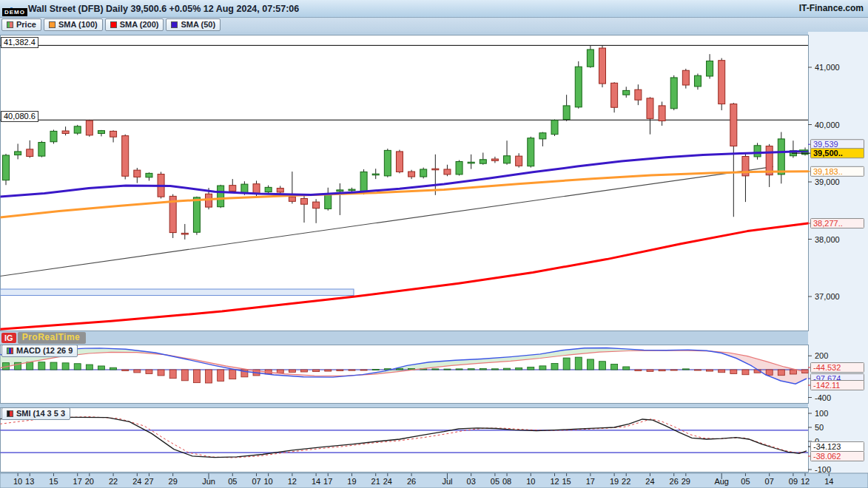  What do you see at coordinates (10, 414) in the screenshot?
I see `smi-icon` at bounding box center [10, 414].